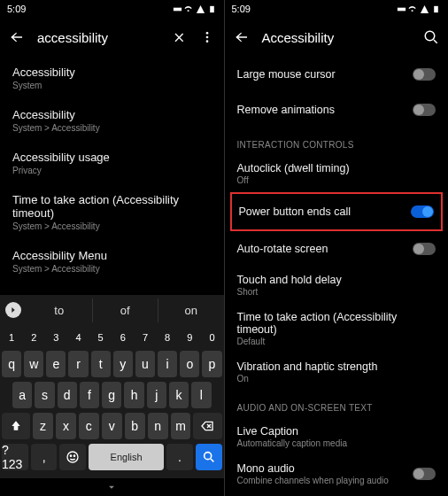 The height and width of the screenshot is (496, 448). What do you see at coordinates (12, 364) in the screenshot?
I see `key-q: q` at bounding box center [12, 364].